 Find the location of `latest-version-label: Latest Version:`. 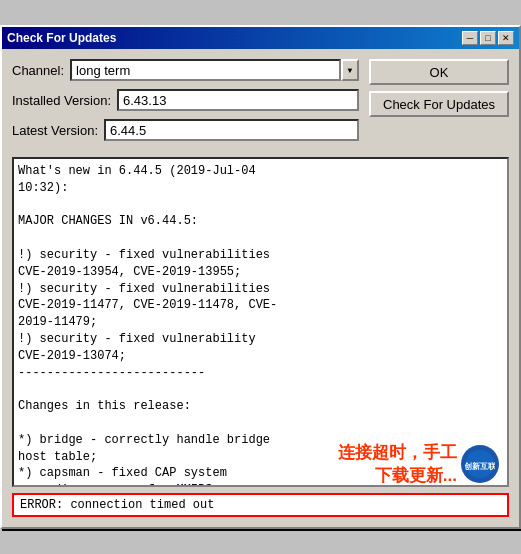

latest-version-label: Latest Version: is located at coordinates (55, 130).